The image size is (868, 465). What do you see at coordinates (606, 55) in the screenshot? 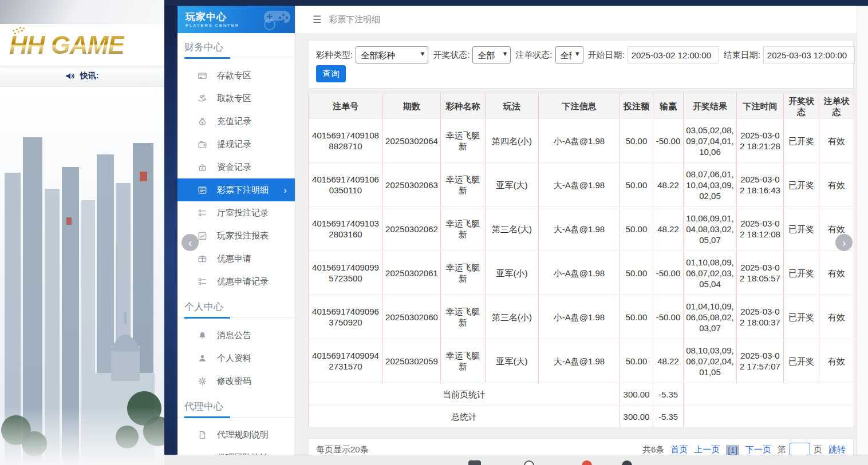
I see `start-date-label: 开始日期:` at bounding box center [606, 55].